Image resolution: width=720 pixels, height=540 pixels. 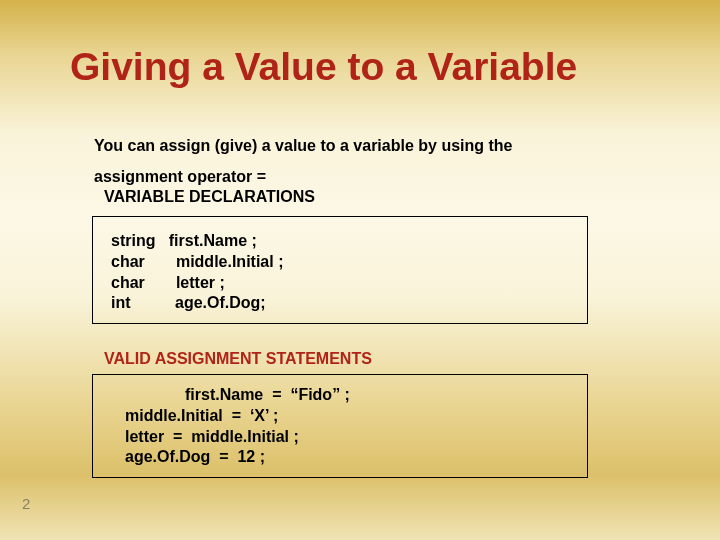 What do you see at coordinates (210, 197) in the screenshot?
I see `section-heading-declarations: VARIABLE DECLARATIONS` at bounding box center [210, 197].